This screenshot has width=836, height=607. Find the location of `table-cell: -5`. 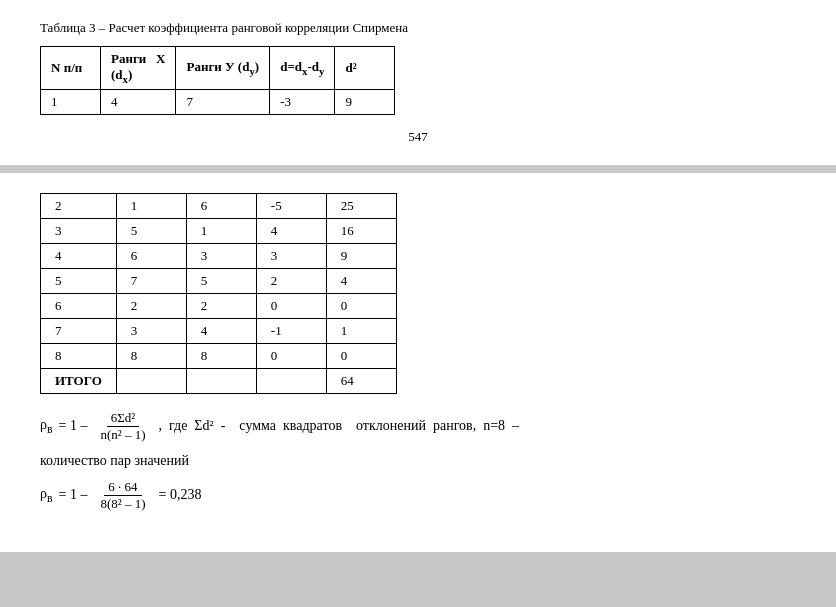

table-cell: -5 is located at coordinates (291, 206).